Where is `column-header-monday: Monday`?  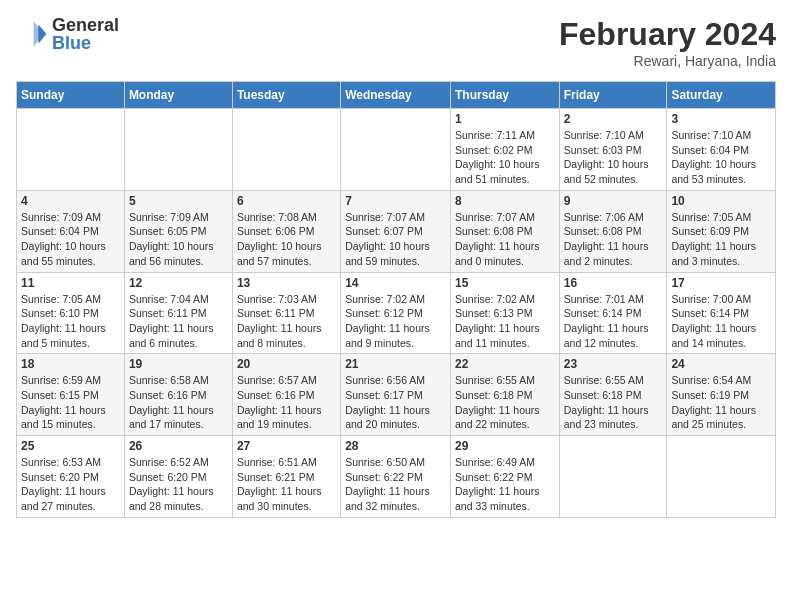
column-header-monday: Monday is located at coordinates (178, 96).